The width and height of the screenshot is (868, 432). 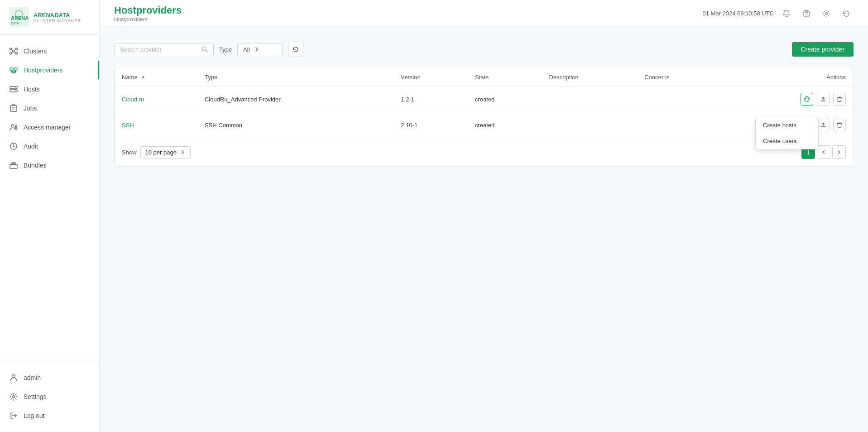 I want to click on sidebar-item-settings: Settings, so click(x=50, y=397).